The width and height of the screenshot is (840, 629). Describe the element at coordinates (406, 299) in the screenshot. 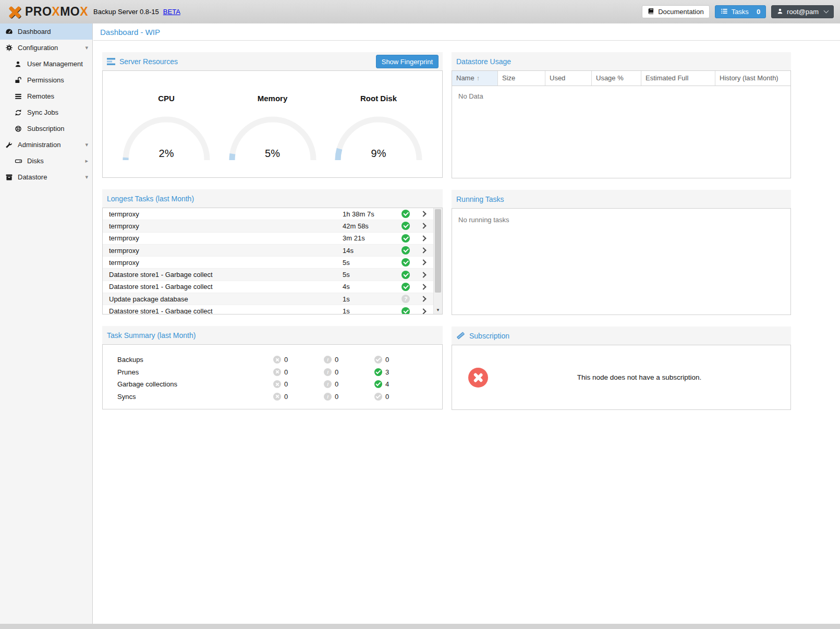

I see `status-unknown-icon: ?` at that location.